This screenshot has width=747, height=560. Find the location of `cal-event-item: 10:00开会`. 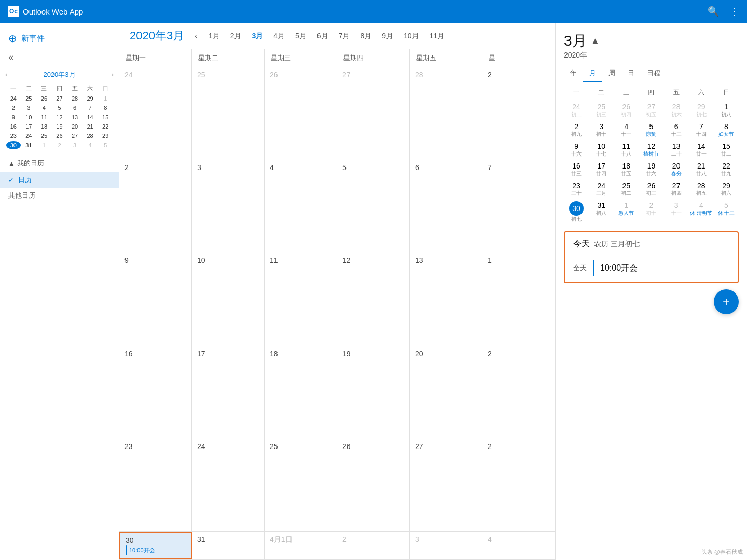

cal-event-item: 10:00开会 is located at coordinates (156, 551).